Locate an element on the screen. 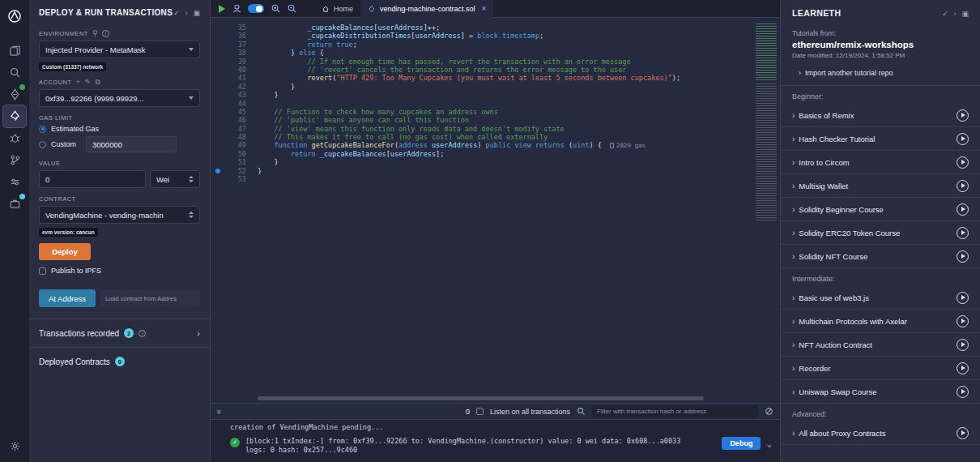  tutorial-item: ›Hash Checker Tutorial is located at coordinates (880, 139).